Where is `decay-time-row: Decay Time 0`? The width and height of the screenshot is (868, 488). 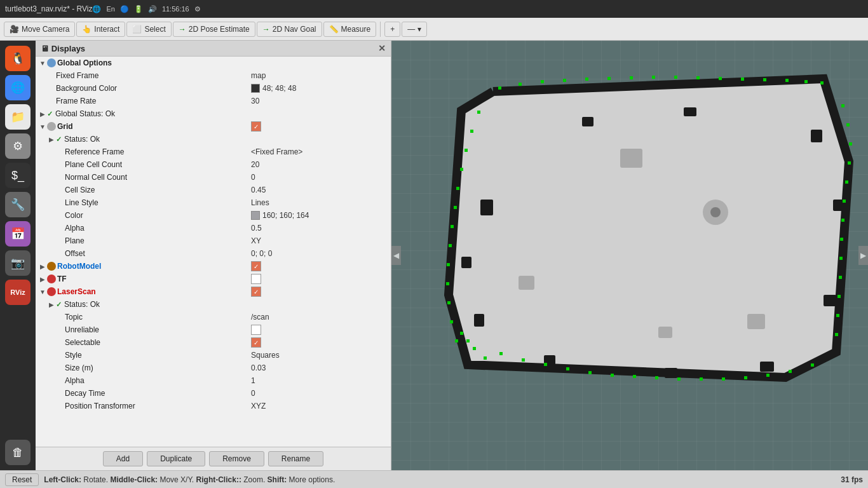
decay-time-row: Decay Time 0 is located at coordinates (214, 393).